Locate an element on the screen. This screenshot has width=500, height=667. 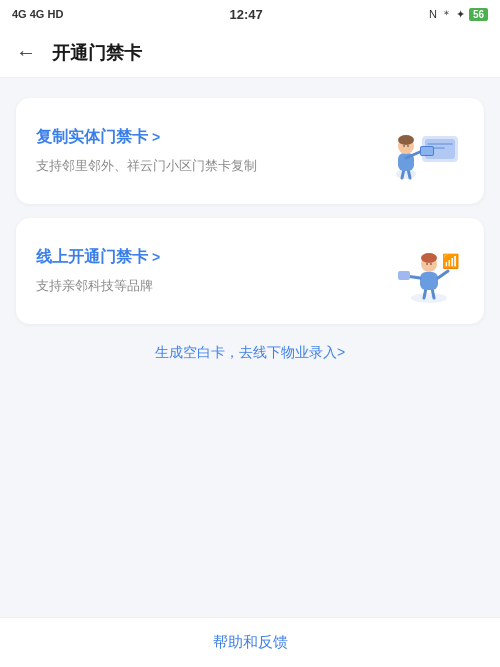
footer: 帮助和反馈 is located at coordinates (250, 642).